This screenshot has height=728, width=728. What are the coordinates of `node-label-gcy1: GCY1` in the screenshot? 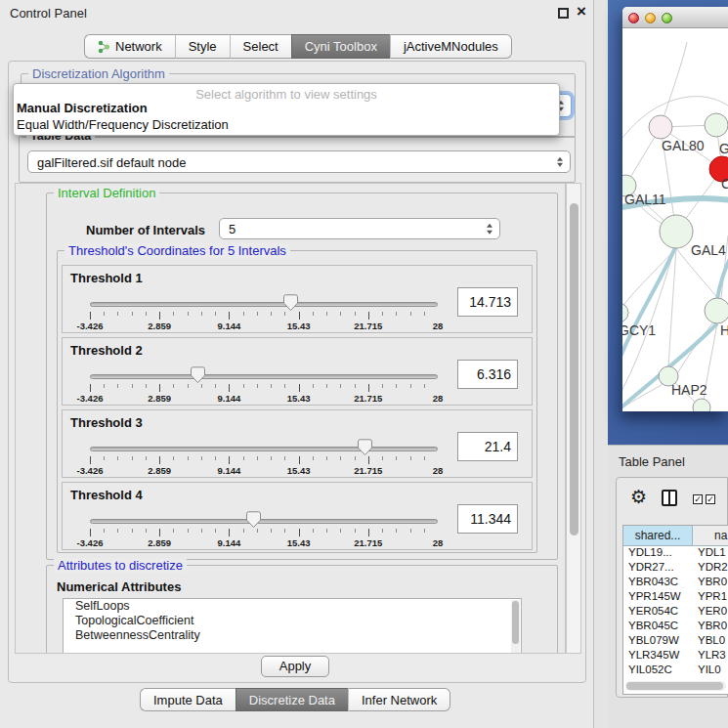 It's located at (639, 330).